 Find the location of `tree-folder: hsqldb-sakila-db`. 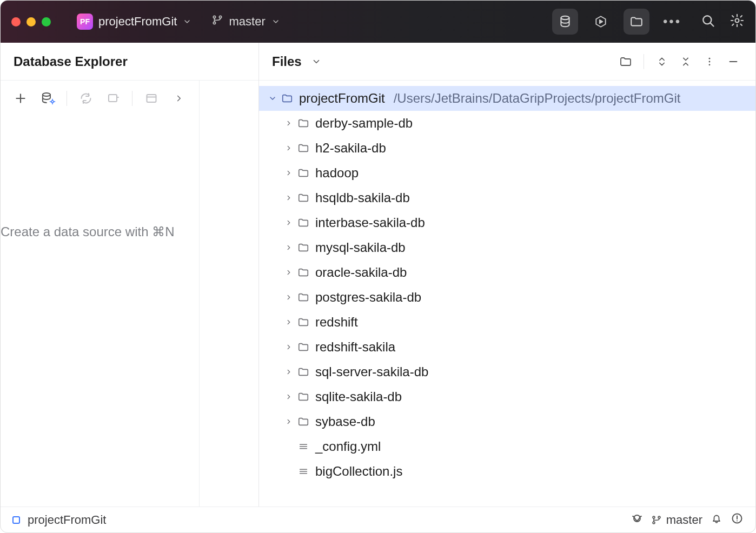

tree-folder: hsqldb-sakila-db is located at coordinates (507, 198).